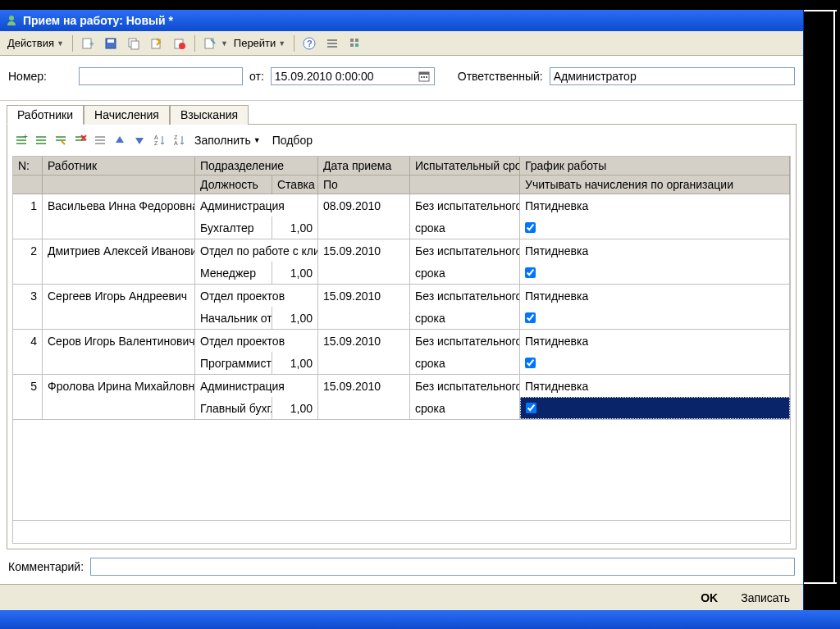 This screenshot has width=840, height=629. I want to click on cell-worker: Сергеев Игорь Андреевич, so click(119, 295).